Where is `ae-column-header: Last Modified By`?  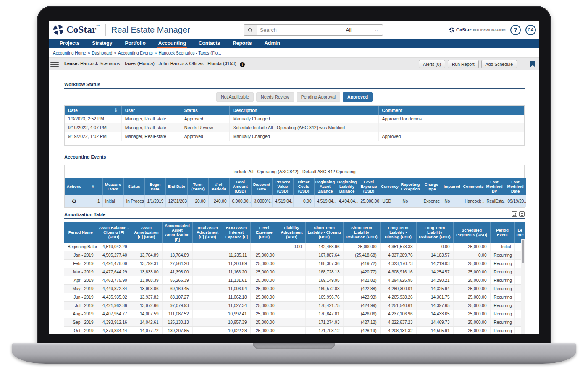 ae-column-header: Last Modified By is located at coordinates (494, 187).